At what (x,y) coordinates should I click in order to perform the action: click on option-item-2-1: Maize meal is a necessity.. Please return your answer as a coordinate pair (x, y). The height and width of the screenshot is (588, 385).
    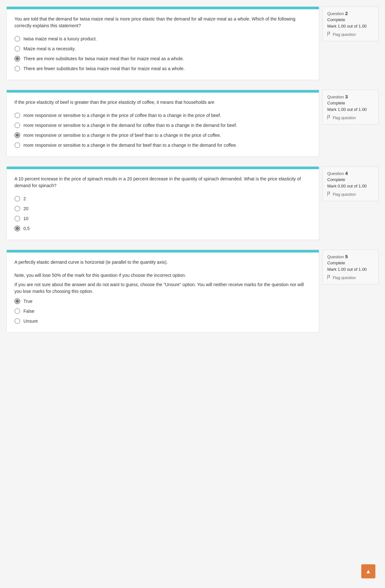
    Looking at the image, I should click on (163, 49).